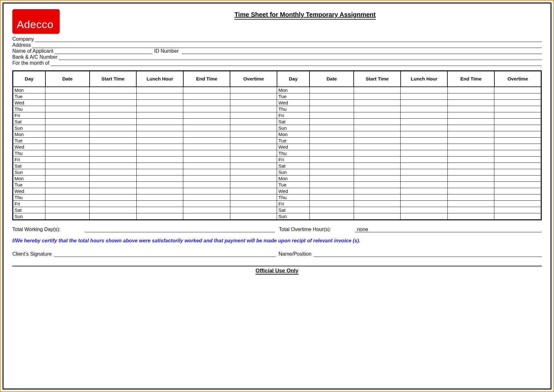 The width and height of the screenshot is (554, 392). Describe the element at coordinates (296, 63) in the screenshot. I see `month-input` at that location.